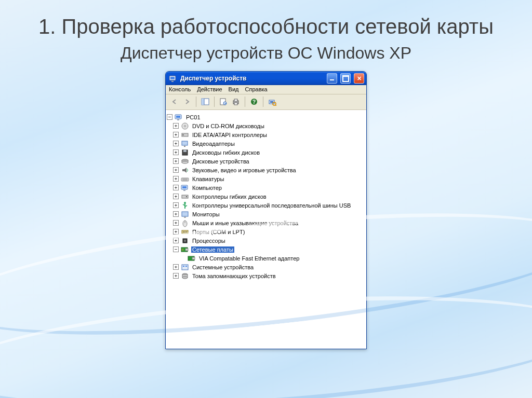  Describe the element at coordinates (266, 267) in the screenshot. I see `tree-category: +Системные устройства` at that location.